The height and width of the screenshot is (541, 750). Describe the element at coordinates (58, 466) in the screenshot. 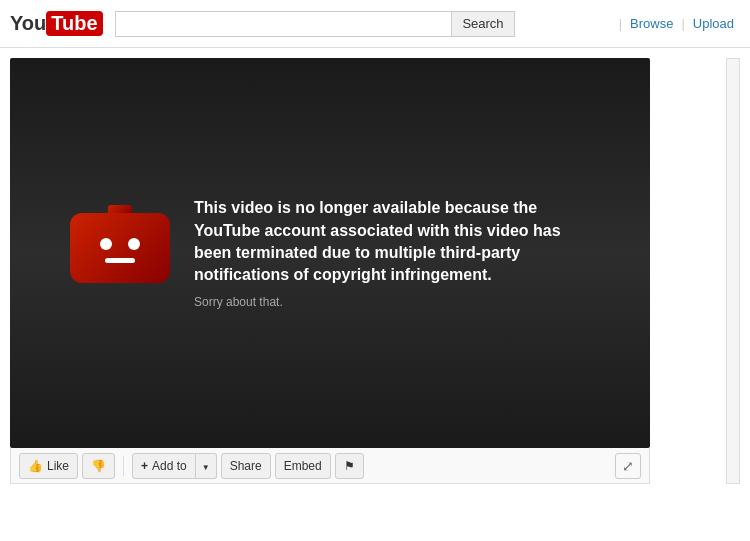

I see `like-label: Like` at that location.